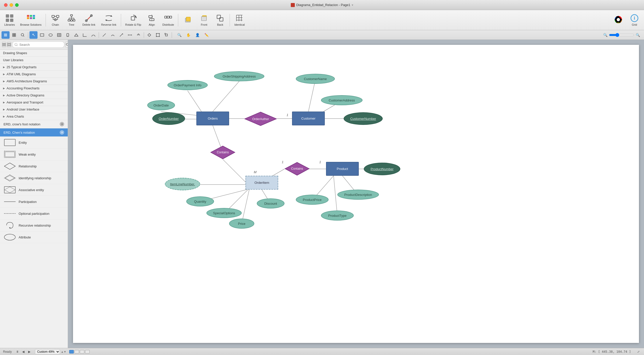  What do you see at coordinates (34, 155) in the screenshot?
I see `shape-weak-entity: Weak entity` at bounding box center [34, 155].